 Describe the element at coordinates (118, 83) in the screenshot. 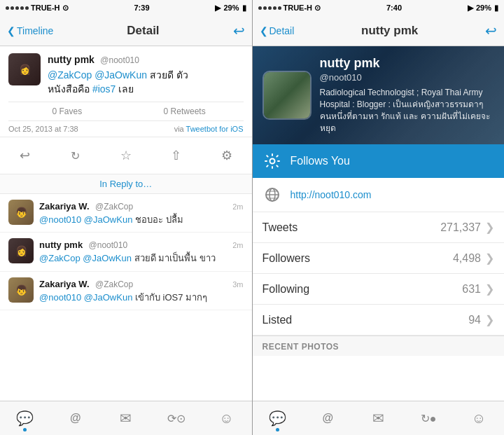

I see `tweet-body: @ZakCop @JaOwKun สวยดี ตัว หนังสือคือ #i…` at that location.